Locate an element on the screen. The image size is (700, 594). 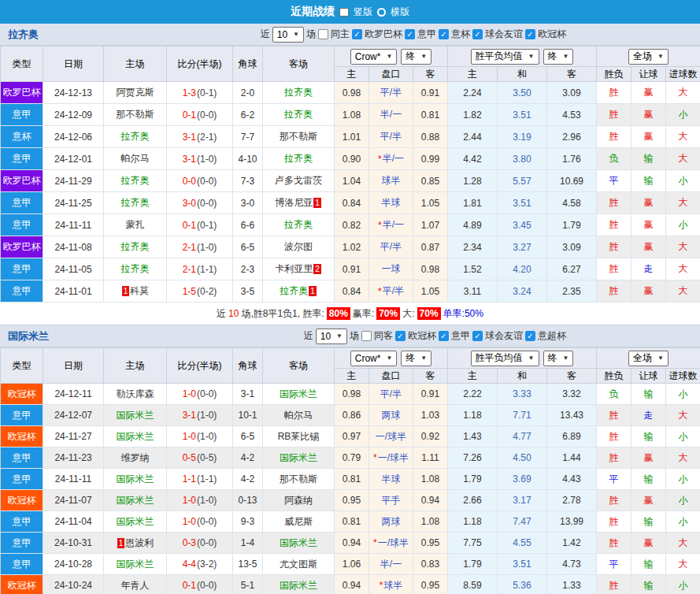
halftime-score: (0-0) is located at coordinates (206, 181).